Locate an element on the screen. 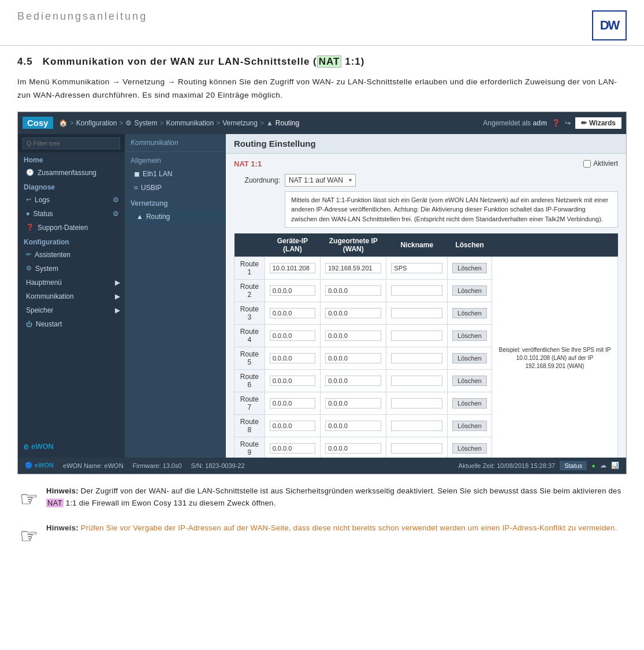  filter-input is located at coordinates (72, 143).